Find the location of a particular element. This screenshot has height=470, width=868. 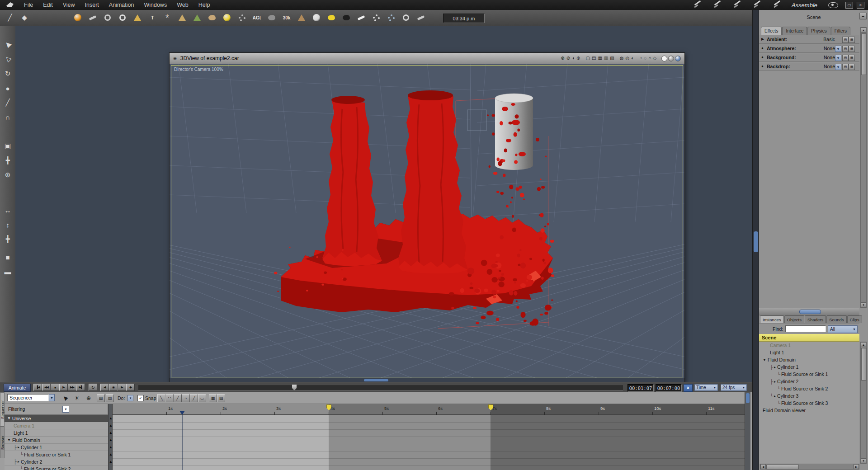

move-xy-icon: ↔ is located at coordinates (8, 210).